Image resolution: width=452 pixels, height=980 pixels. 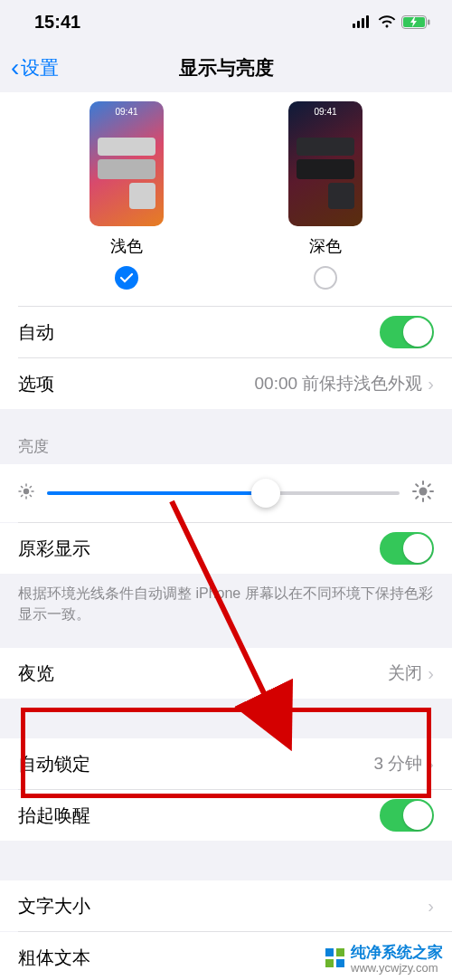 What do you see at coordinates (407, 815) in the screenshot?
I see `raise-to-wake-toggle` at bounding box center [407, 815].